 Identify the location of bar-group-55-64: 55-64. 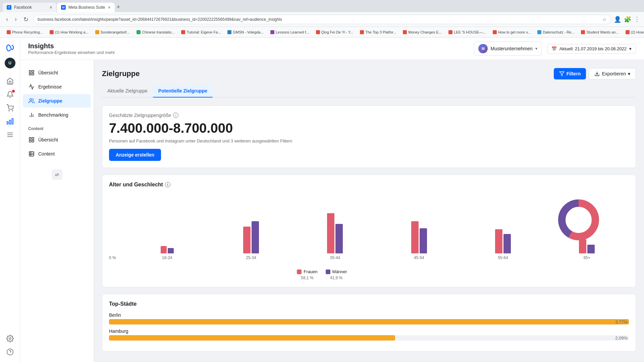
(503, 245).